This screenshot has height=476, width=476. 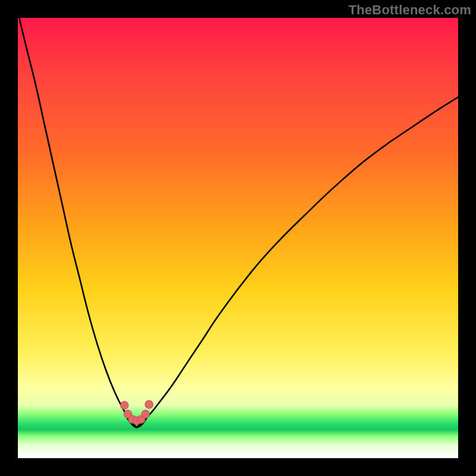 I want to click on trough-markers, so click(x=137, y=413).